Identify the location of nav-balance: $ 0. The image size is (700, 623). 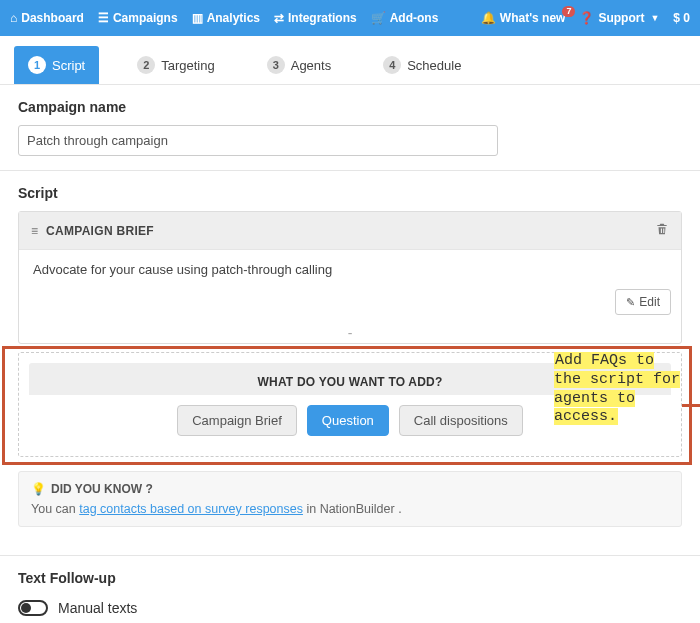
(682, 18).